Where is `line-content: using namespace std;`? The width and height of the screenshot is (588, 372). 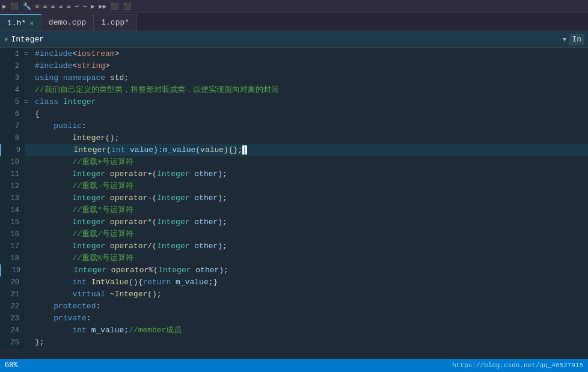 line-content: using namespace std; is located at coordinates (81, 78).